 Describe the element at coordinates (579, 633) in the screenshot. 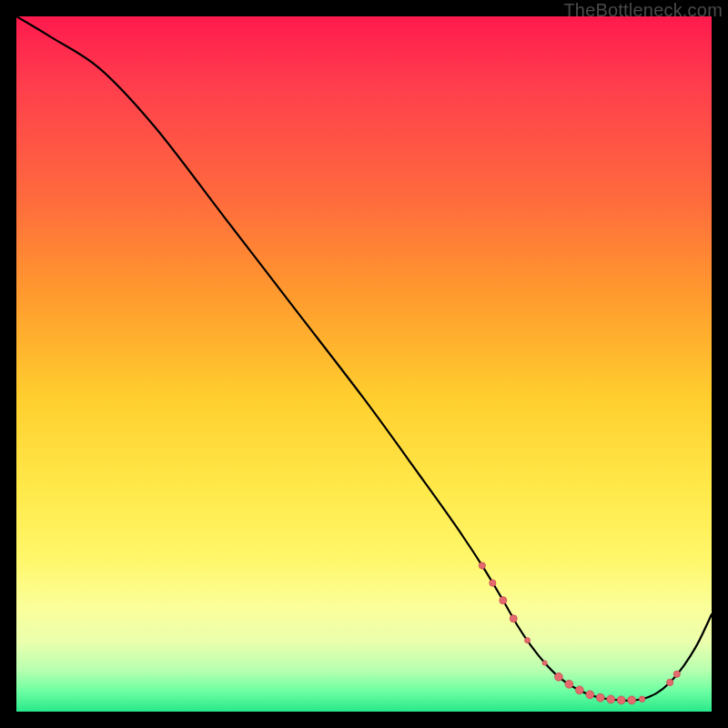

I see `curve-markers` at that location.